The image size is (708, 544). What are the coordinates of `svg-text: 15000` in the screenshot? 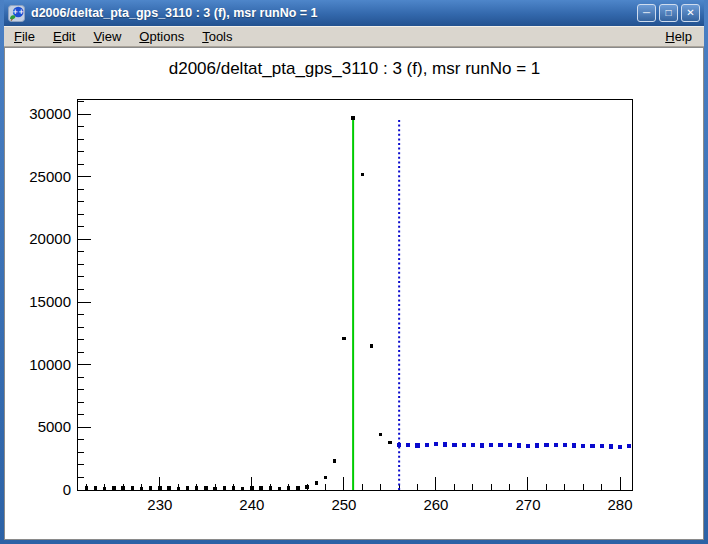 It's located at (50, 302).